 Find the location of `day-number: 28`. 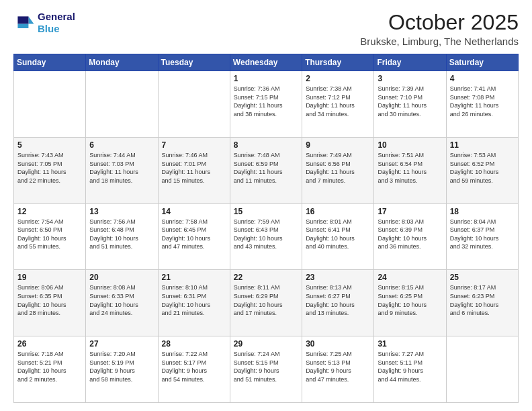

day-number: 28 is located at coordinates (194, 344).